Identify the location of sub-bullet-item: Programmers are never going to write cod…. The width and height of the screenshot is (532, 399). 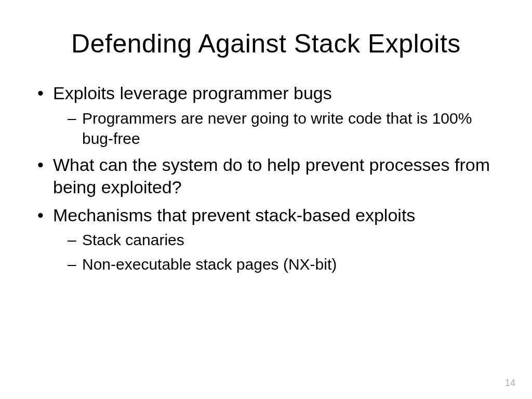
(287, 128).